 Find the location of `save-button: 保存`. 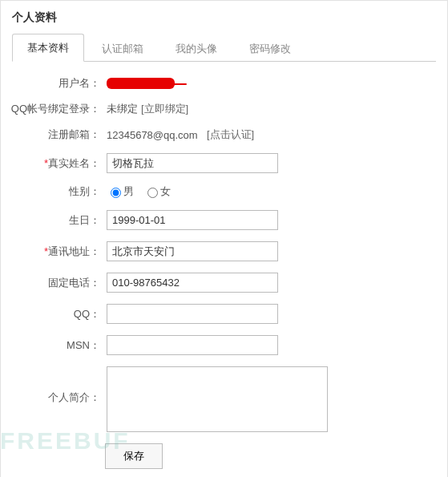

save-button: 保存 is located at coordinates (134, 456).